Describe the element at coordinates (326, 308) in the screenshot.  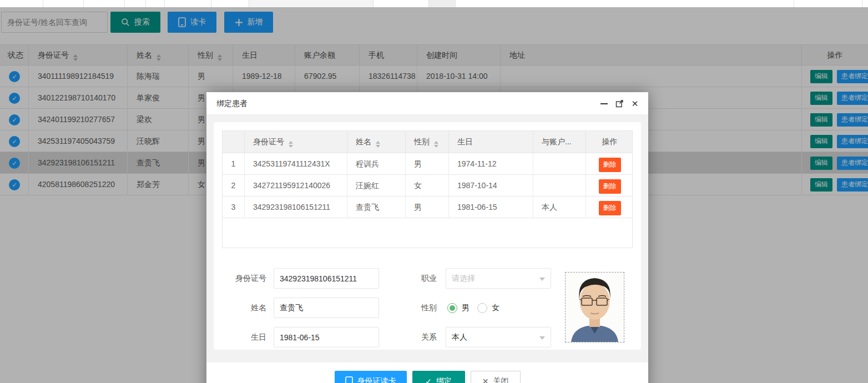
I see `name-field` at that location.